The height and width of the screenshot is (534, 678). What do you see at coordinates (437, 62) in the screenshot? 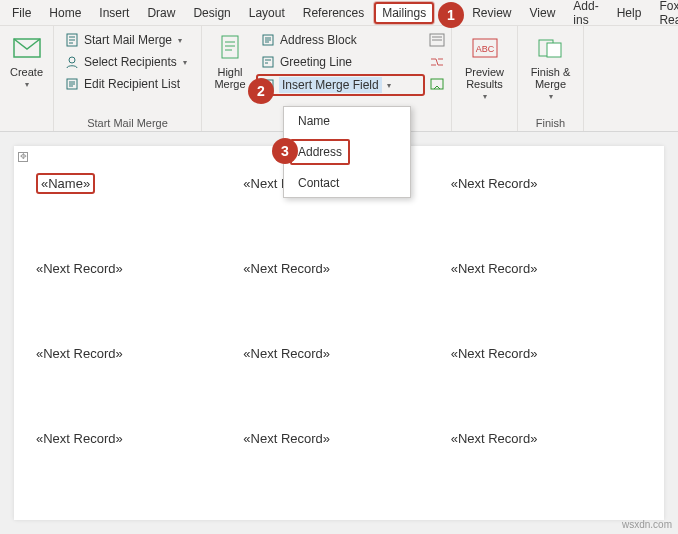
I see `match-fields-icon` at bounding box center [437, 62].